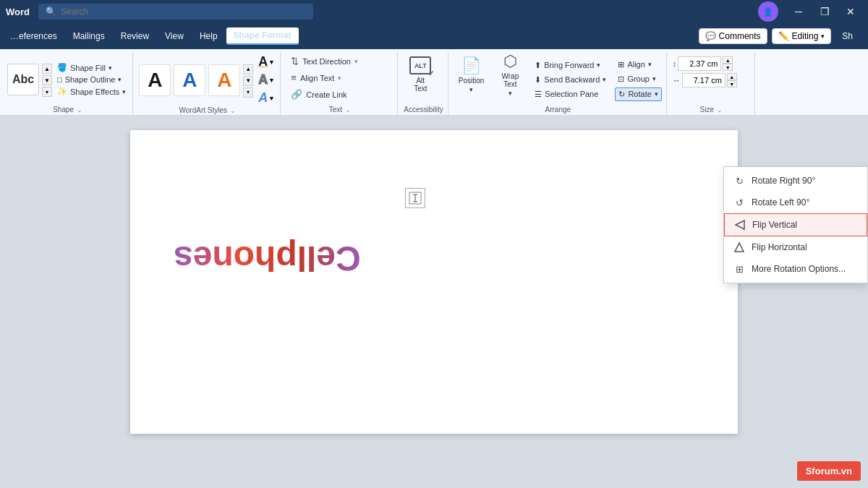 The image size is (868, 488). Describe the element at coordinates (739, 247) in the screenshot. I see `flip-horizontal-icon` at that location.